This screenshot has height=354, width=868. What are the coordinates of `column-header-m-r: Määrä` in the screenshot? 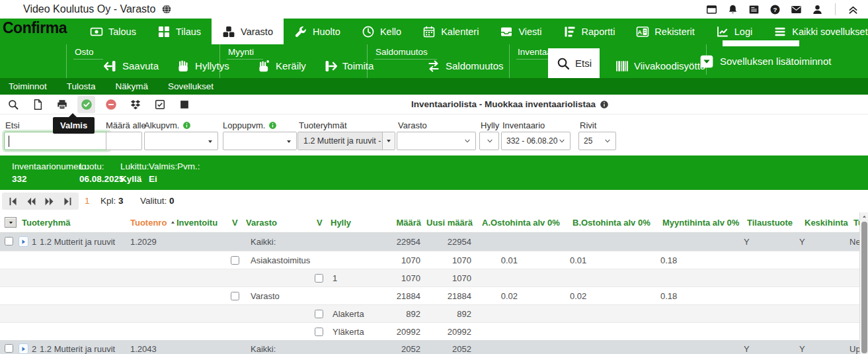 It's located at (399, 222).